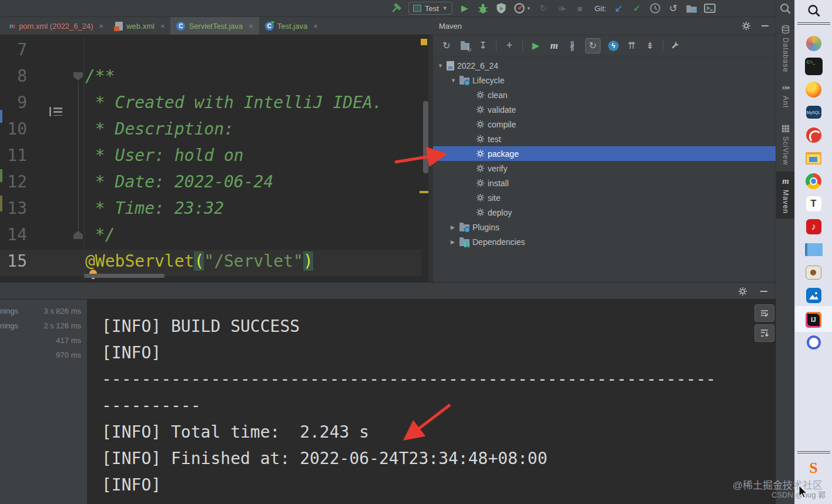 Image resolution: width=832 pixels, height=504 pixels. What do you see at coordinates (604, 213) in the screenshot?
I see `maven-goal-deploy: deploy` at bounding box center [604, 213].